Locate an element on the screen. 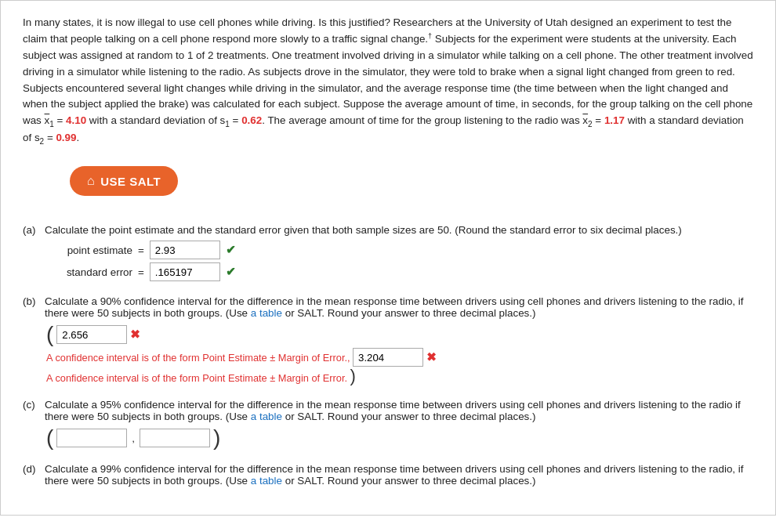 The height and width of the screenshot is (532, 776). section-b-description: Calculate a 90% confidence interval for … is located at coordinates (399, 307).